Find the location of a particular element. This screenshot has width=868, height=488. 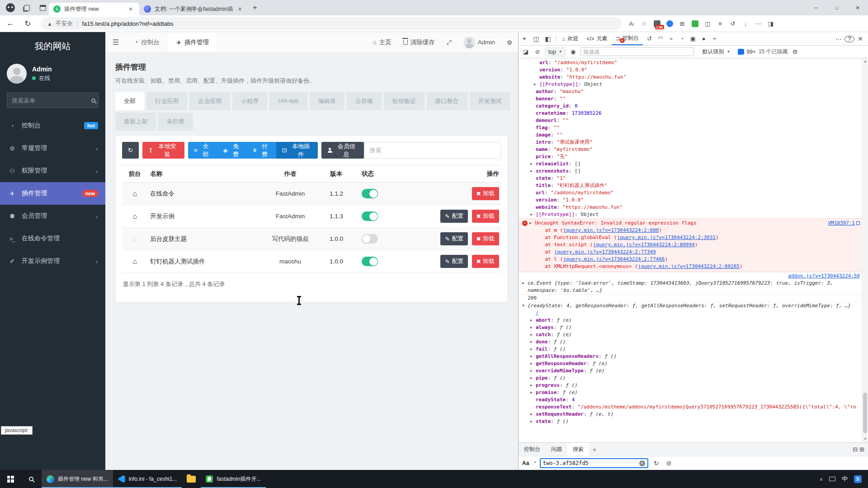

taskbar-app-explorer is located at coordinates (191, 479).